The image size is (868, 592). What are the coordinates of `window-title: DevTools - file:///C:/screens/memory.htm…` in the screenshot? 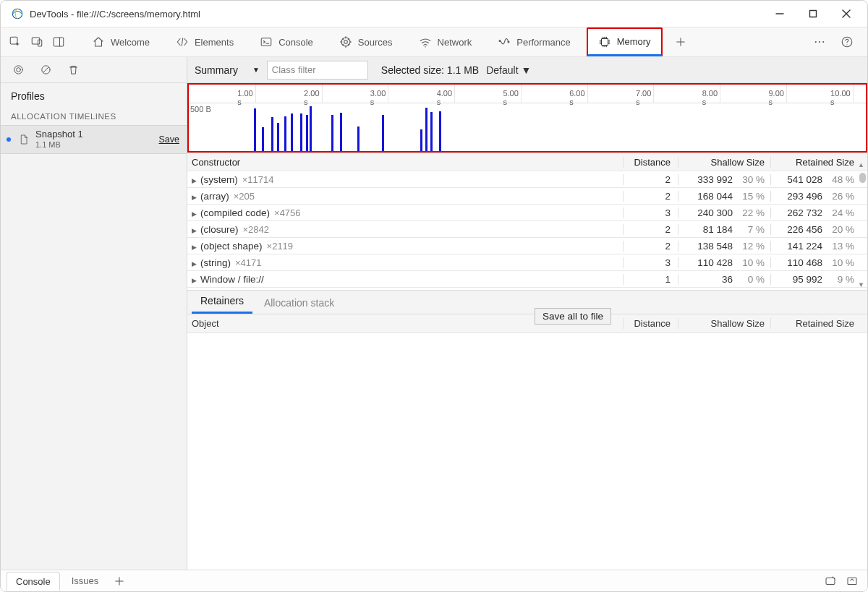 It's located at (115, 14).